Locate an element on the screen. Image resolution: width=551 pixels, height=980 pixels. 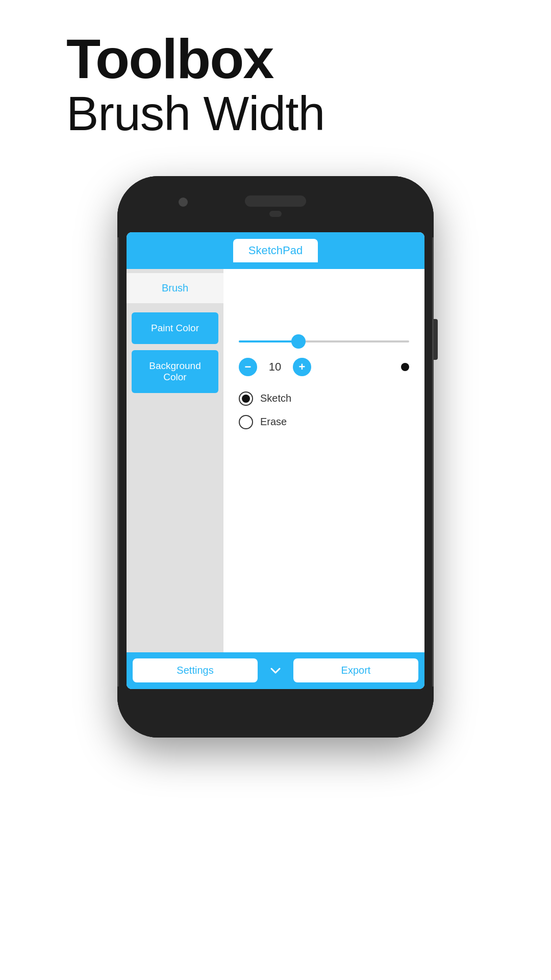
slider-fill is located at coordinates (268, 341).